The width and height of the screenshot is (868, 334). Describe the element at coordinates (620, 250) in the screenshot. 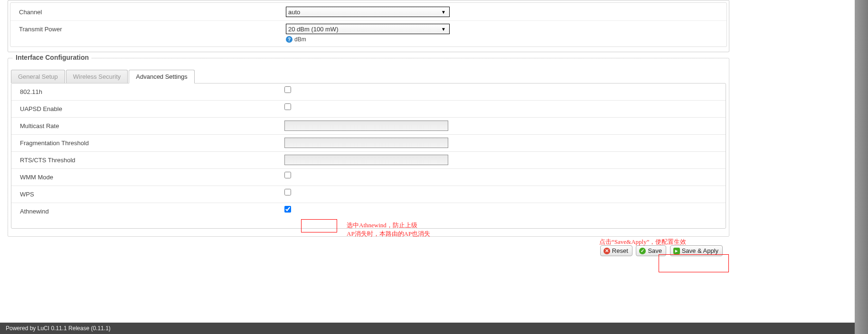

I see `reset-button-label: Reset` at that location.